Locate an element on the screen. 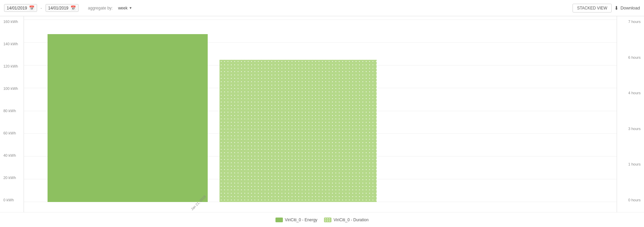 The image size is (644, 227). y-left-160: 160 kWh is located at coordinates (12, 22).